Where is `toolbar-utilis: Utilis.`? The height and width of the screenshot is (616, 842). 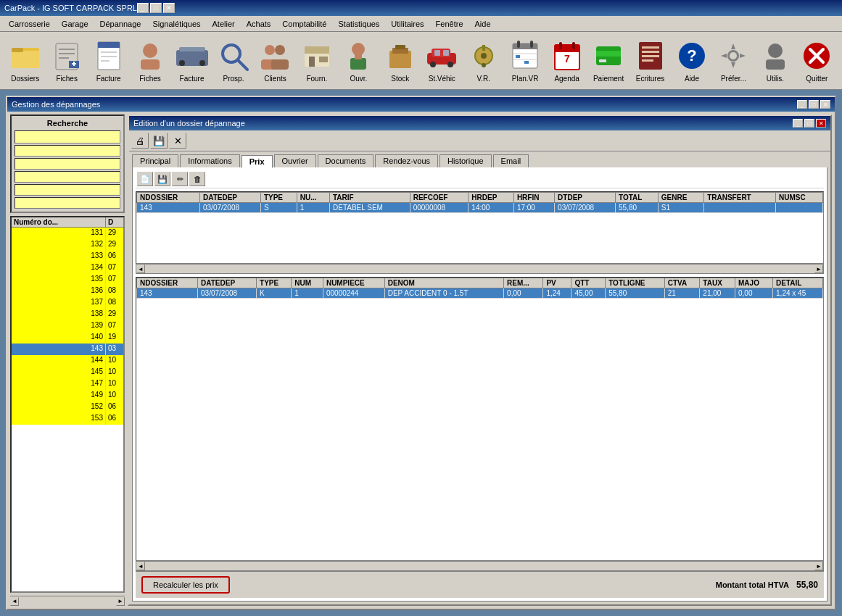
toolbar-utilis: Utilis. is located at coordinates (775, 61).